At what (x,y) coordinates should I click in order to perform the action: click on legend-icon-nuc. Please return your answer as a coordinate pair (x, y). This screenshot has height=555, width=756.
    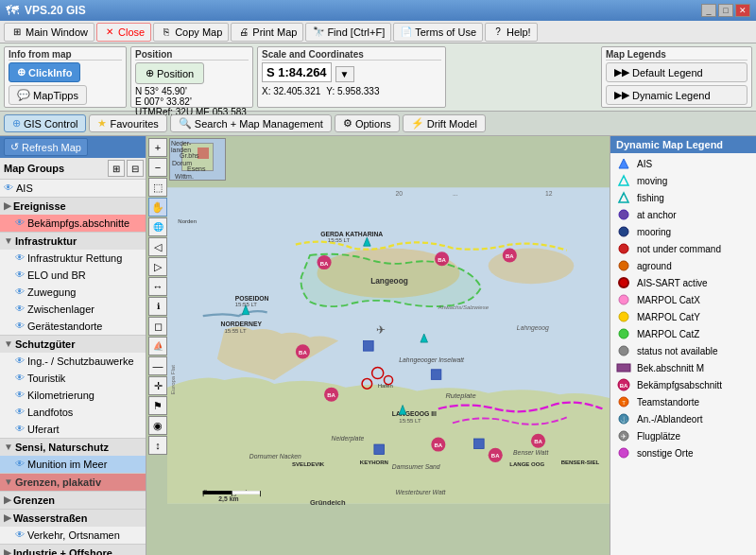
    Looking at the image, I should click on (624, 249).